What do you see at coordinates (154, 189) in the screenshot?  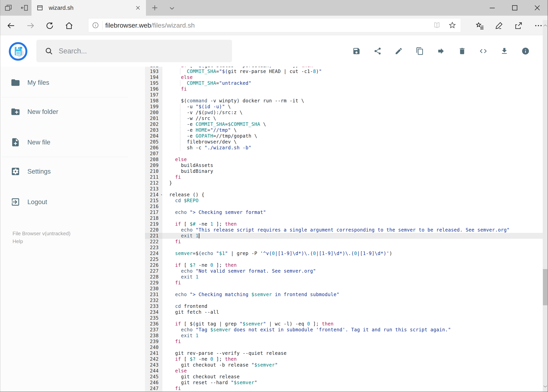 I see `line-number: 213` at bounding box center [154, 189].